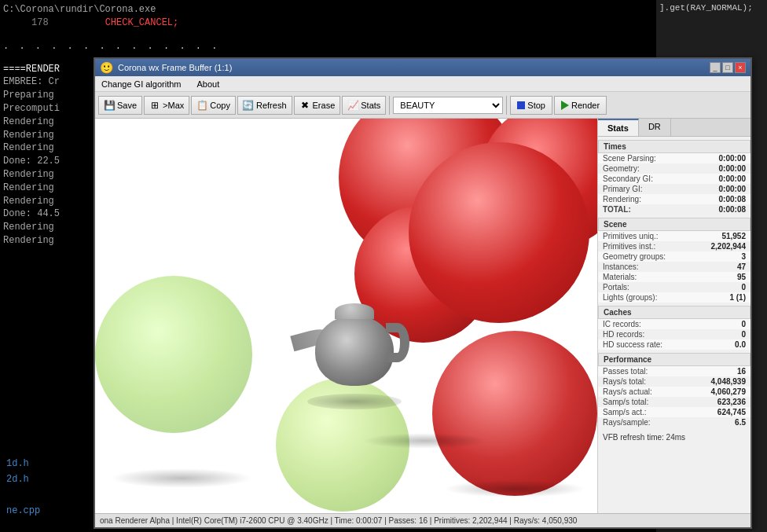 This screenshot has width=767, height=532. Describe the element at coordinates (272, 105) in the screenshot. I see `refresh-label: Refresh` at that location.